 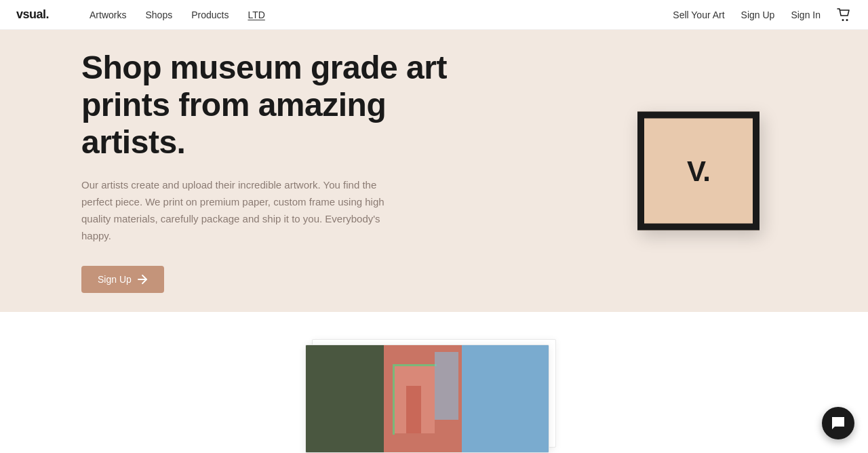 I want to click on logo: vsual., so click(x=33, y=15).